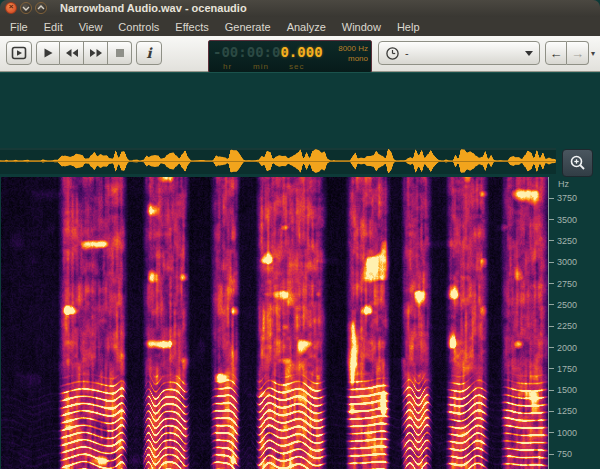 This screenshot has height=469, width=600. What do you see at coordinates (567, 198) in the screenshot?
I see `freq-tick-label: 3750` at bounding box center [567, 198].